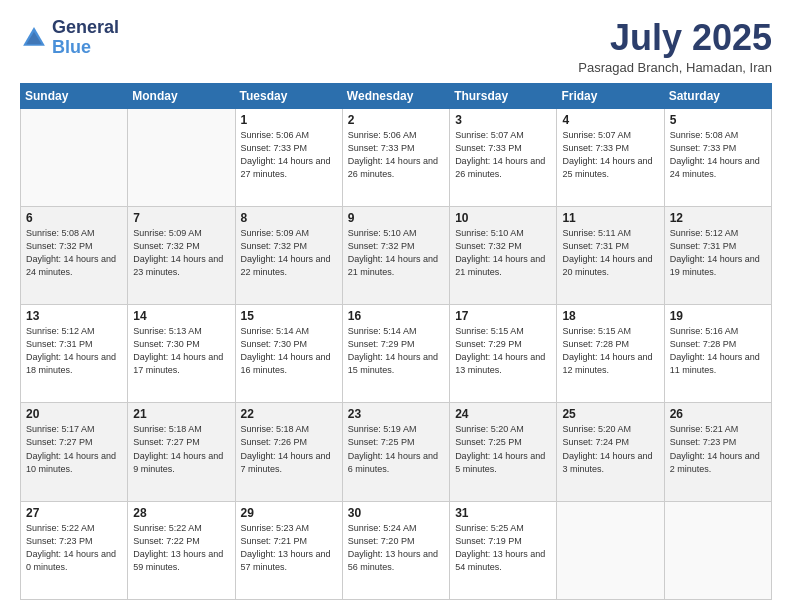  I want to click on table-row: 2Sunrise: 5:06 AM Sunset: 7:33 PM Daylig…, so click(396, 157).